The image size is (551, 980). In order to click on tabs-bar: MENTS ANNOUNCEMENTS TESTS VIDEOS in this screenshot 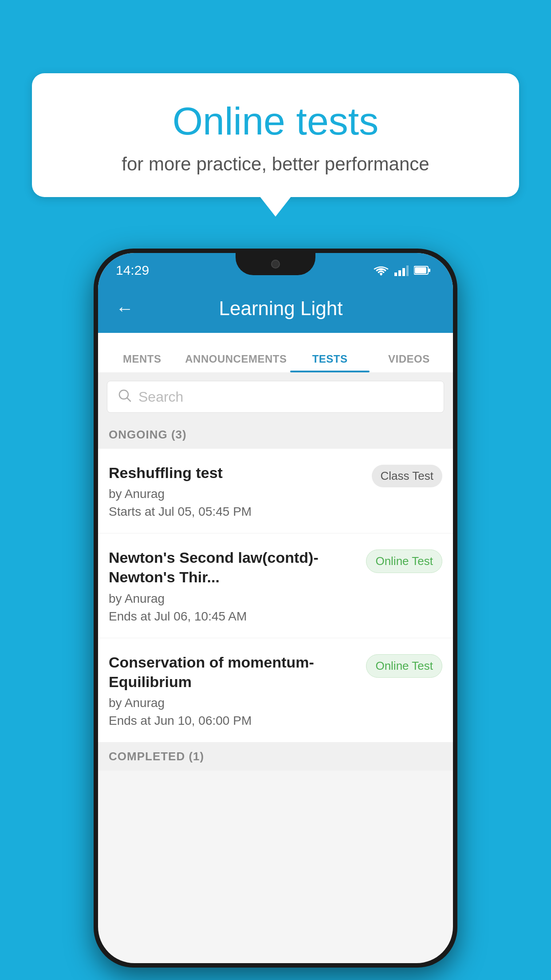, I will do `click(276, 353)`.